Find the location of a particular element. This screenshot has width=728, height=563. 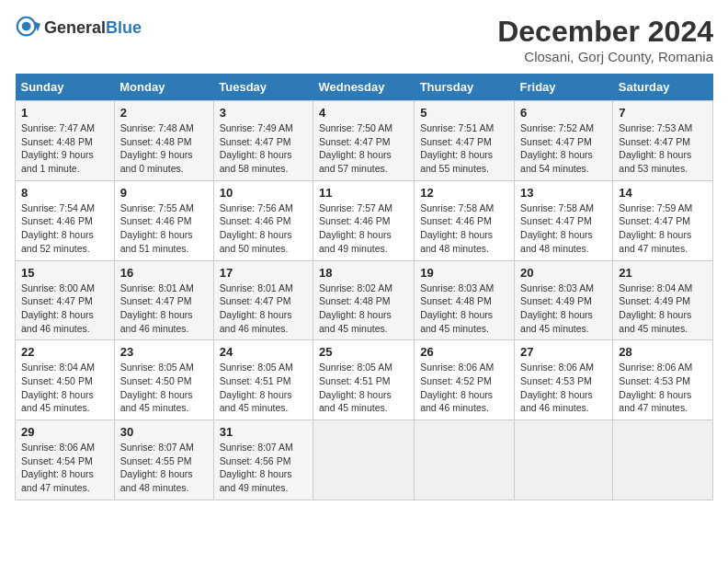

calendar-week-row: 29 Sunrise: 8:06 AMSunset: 4:54 PMDaylig… is located at coordinates (364, 460).